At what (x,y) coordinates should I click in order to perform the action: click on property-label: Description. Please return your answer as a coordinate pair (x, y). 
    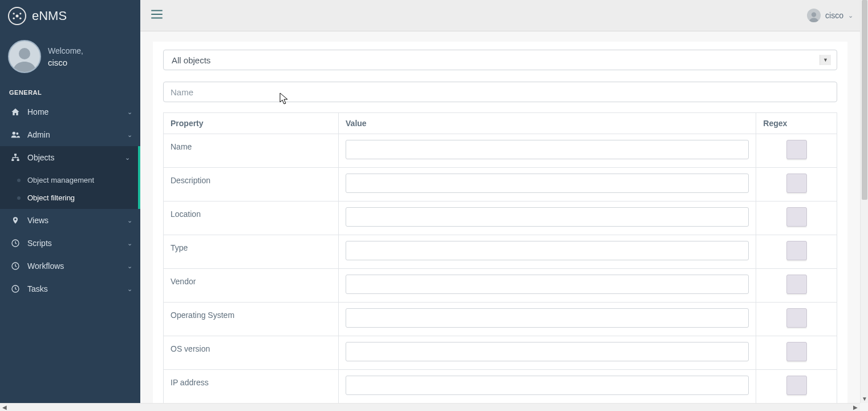
    Looking at the image, I should click on (190, 179).